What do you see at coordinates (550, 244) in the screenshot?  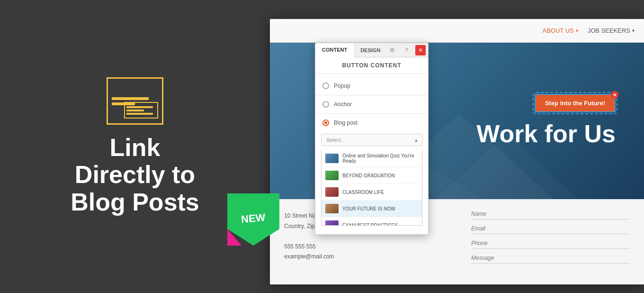 I see `phone-field` at bounding box center [550, 244].